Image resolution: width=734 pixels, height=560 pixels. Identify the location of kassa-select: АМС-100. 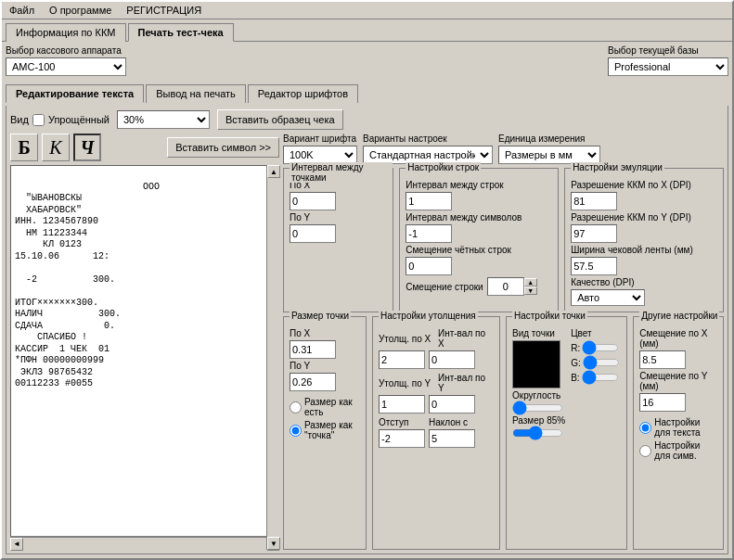
(66, 67).